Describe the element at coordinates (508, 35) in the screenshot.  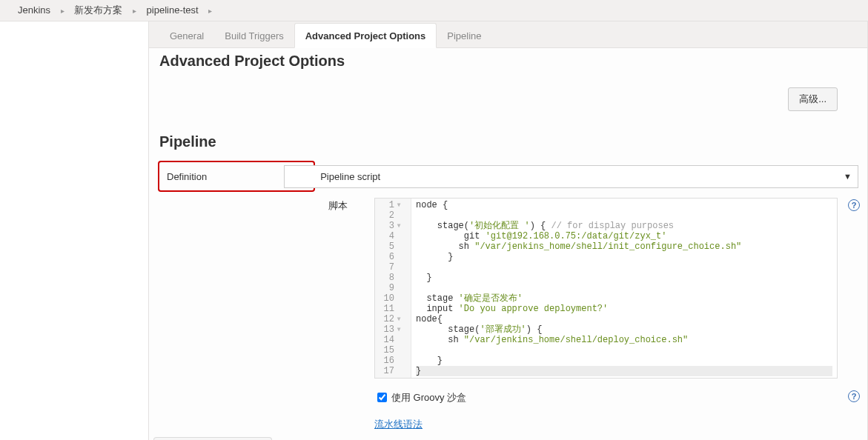
I see `config-tabs: General Build Triggers Advanced Project …` at that location.